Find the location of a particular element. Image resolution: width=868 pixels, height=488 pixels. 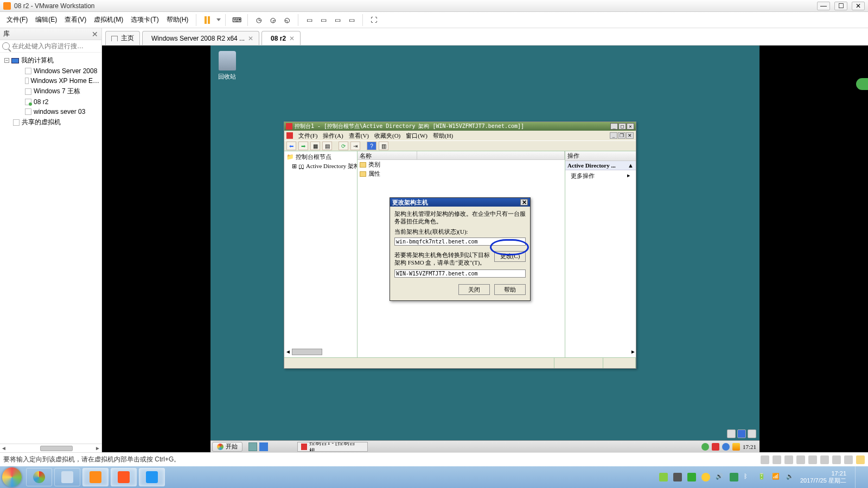

close-button: ✕ is located at coordinates (858, 6).